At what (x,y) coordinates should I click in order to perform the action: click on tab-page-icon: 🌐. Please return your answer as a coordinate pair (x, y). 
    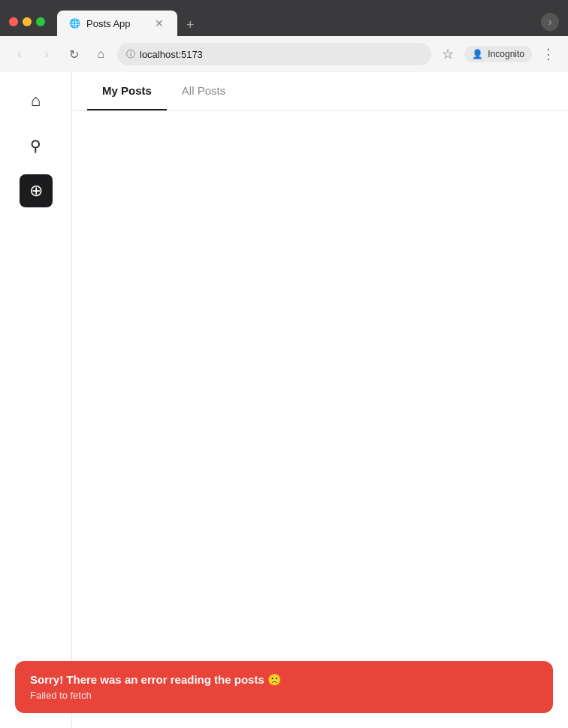
    Looking at the image, I should click on (75, 23).